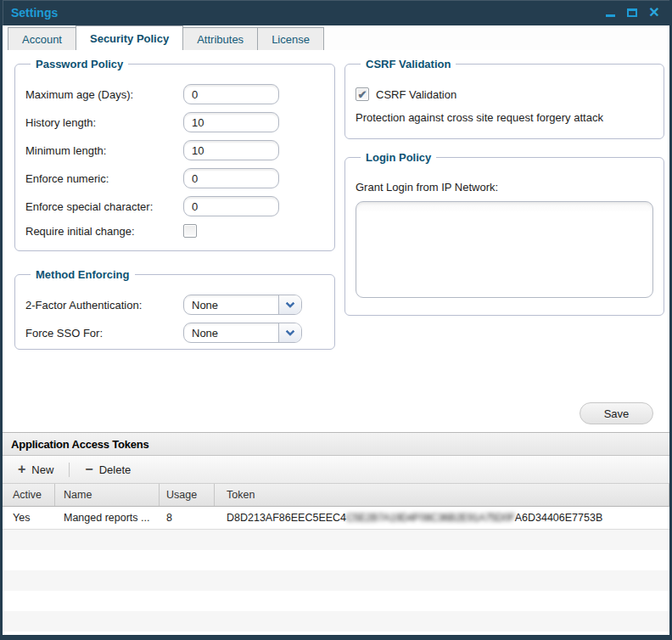 The image size is (672, 640). Describe the element at coordinates (221, 39) in the screenshot. I see `tab-label: Attributes` at that location.